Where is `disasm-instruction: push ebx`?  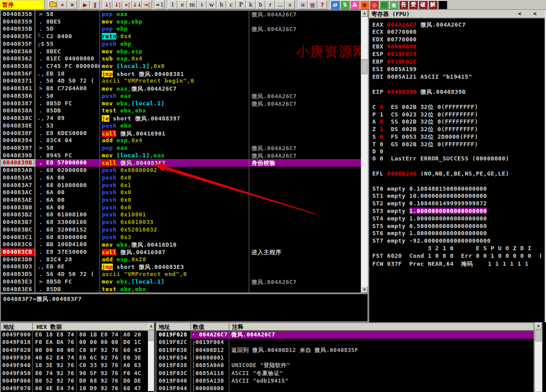 disasm-instruction: push ebx is located at coordinates (175, 126).